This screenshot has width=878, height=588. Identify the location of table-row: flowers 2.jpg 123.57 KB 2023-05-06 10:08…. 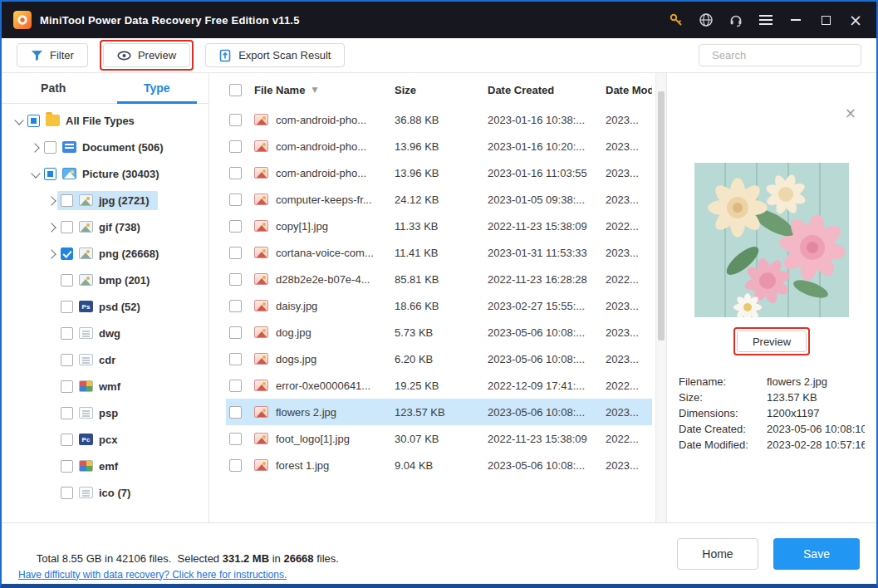
(439, 412).